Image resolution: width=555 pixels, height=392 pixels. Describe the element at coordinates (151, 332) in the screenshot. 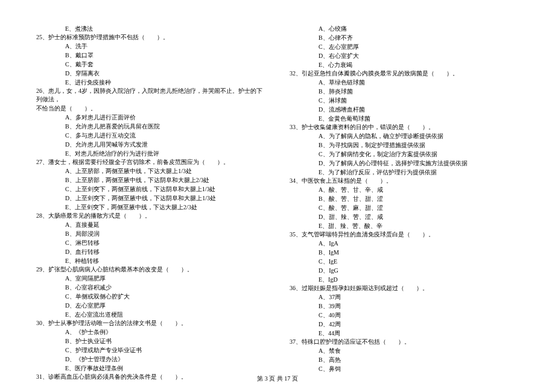

I see `option-text: A、《护士条例》` at that location.